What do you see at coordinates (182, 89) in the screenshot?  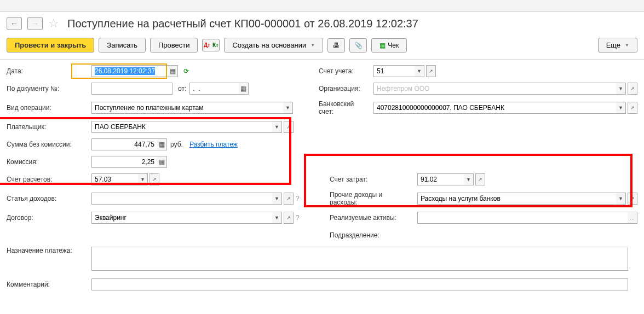 I see `doc-from-label: от:` at bounding box center [182, 89].